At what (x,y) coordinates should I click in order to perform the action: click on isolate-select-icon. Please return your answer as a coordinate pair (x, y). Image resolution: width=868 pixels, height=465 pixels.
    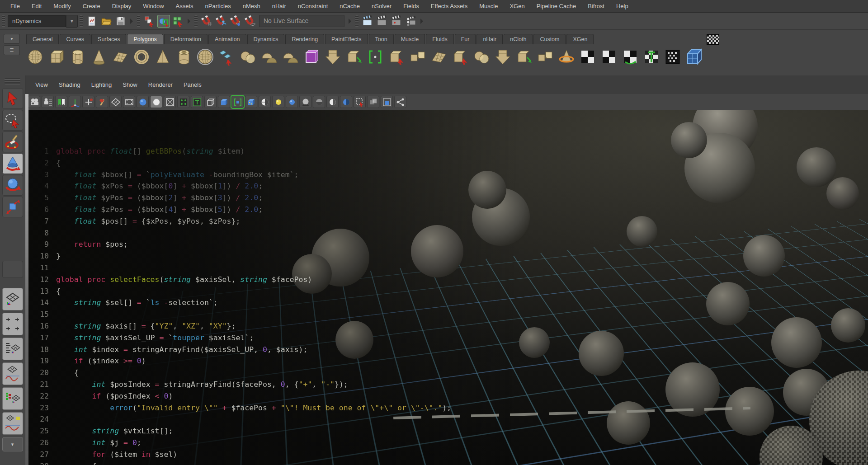
    Looking at the image, I should click on (360, 102).